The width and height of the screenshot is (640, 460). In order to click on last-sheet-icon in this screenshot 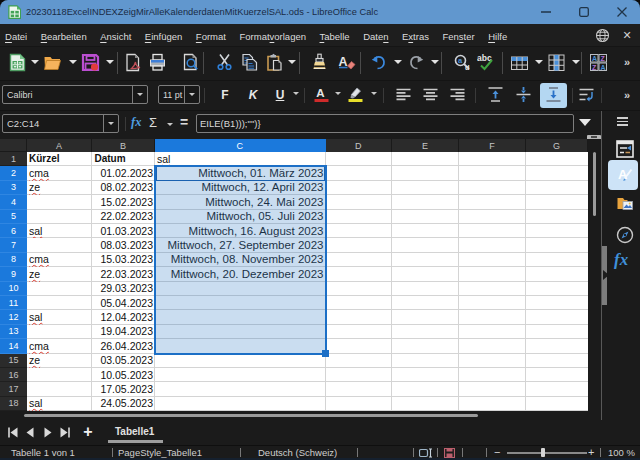, I will do `click(65, 432)`.